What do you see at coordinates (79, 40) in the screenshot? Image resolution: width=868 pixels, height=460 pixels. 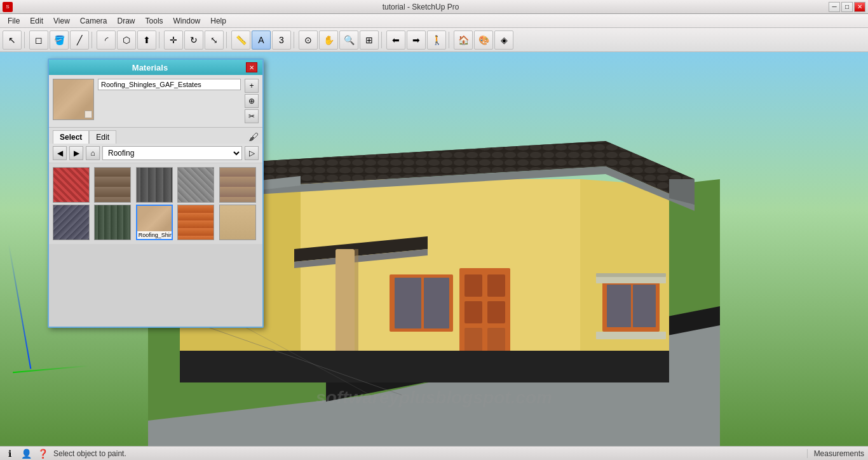 I see `line-tool: ╱` at bounding box center [79, 40].